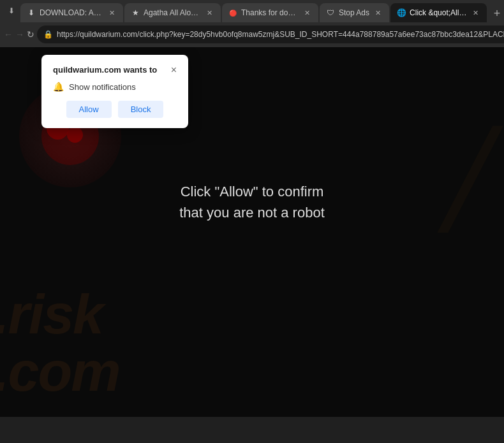 This screenshot has width=504, height=443. I want to click on bg-decoration-right: /, so click(470, 178).